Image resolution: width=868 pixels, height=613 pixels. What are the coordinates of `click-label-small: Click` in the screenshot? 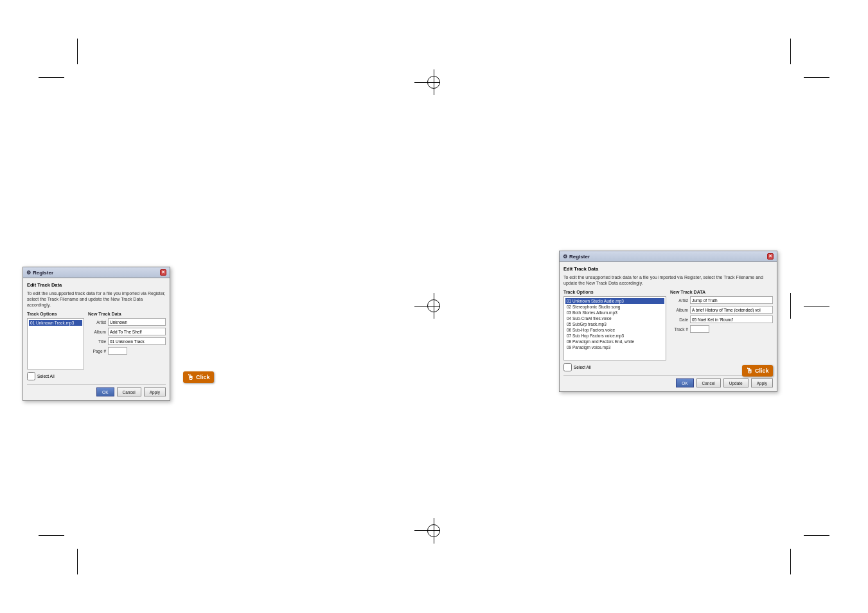 It's located at (203, 377).